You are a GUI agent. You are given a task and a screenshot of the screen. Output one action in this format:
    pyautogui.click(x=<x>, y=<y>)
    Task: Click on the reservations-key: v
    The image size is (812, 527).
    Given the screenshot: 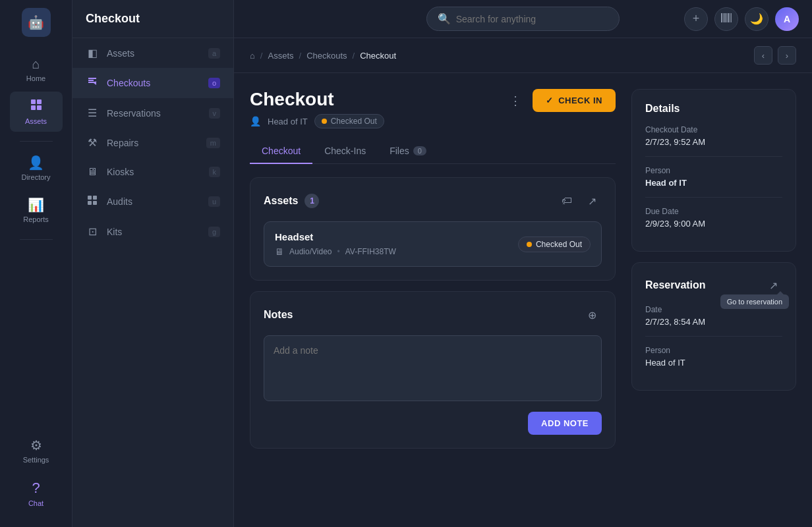 What is the action you would take?
    pyautogui.click(x=215, y=113)
    